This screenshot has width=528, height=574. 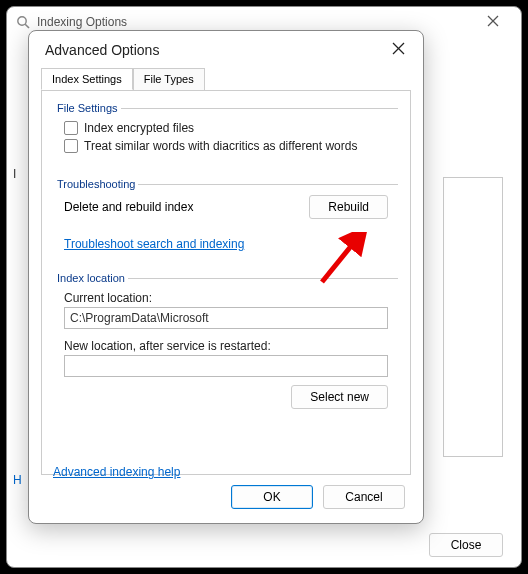 I want to click on outer-footer: Close, so click(x=466, y=545).